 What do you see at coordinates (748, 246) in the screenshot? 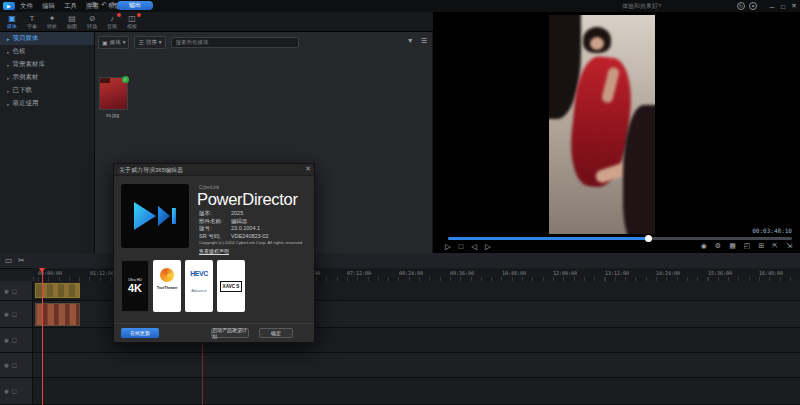
I see `crop-icon: ◰` at bounding box center [748, 246].